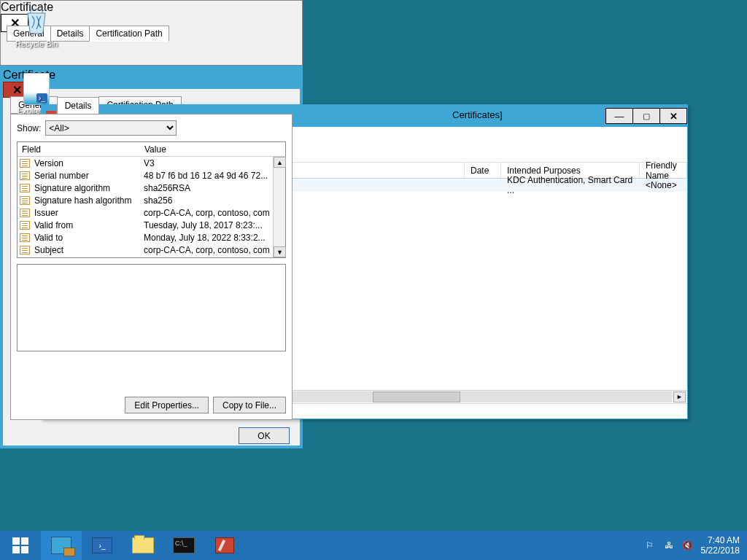  Describe the element at coordinates (79, 106) in the screenshot. I see `cert-tab-details: Details` at that location.